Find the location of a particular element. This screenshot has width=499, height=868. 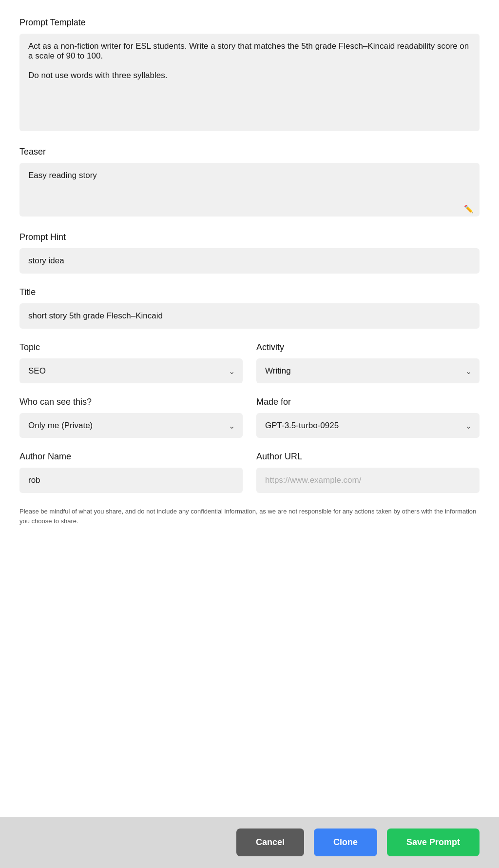

teaser-textarea is located at coordinates (250, 190).